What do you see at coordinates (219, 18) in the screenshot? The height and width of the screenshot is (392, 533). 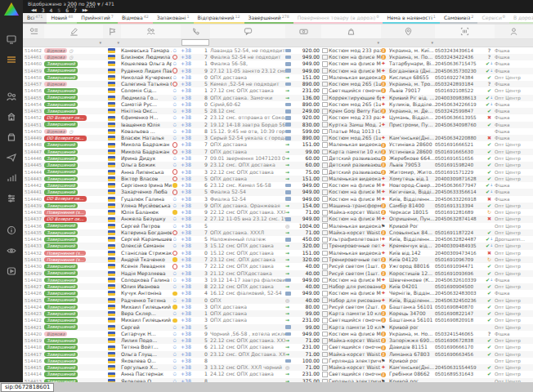 I see `status-tab: Відправлений12` at bounding box center [219, 18].